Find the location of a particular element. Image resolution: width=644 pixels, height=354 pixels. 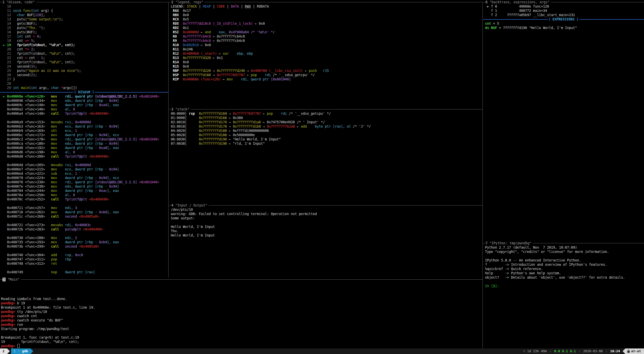

terminal-line: 0x400747 <func+311> pop rbp is located at coordinates (36, 259).